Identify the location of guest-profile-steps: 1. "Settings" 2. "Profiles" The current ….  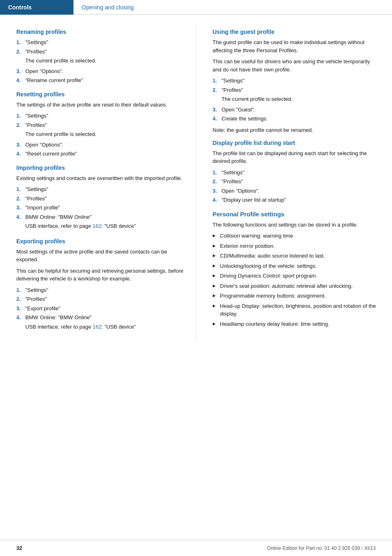
(296, 100).